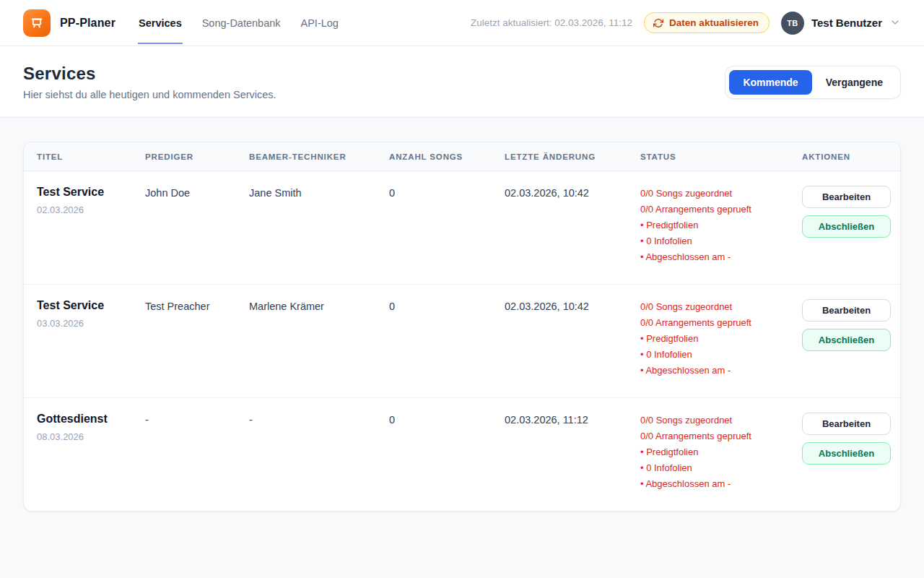 The image size is (924, 578). I want to click on avatar: TB, so click(793, 23).